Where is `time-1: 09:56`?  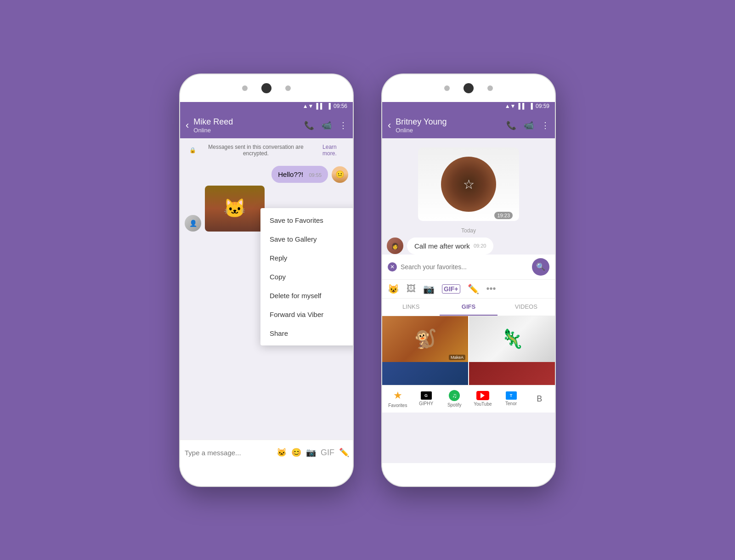 time-1: 09:56 is located at coordinates (340, 106).